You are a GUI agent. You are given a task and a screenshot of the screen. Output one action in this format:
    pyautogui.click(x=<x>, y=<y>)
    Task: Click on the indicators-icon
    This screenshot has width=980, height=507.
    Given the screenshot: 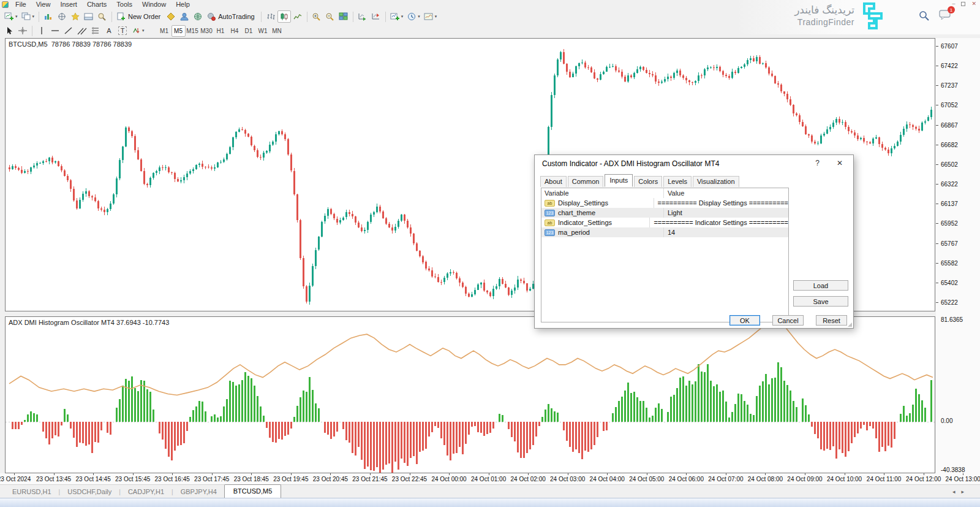 What is the action you would take?
    pyautogui.click(x=395, y=17)
    